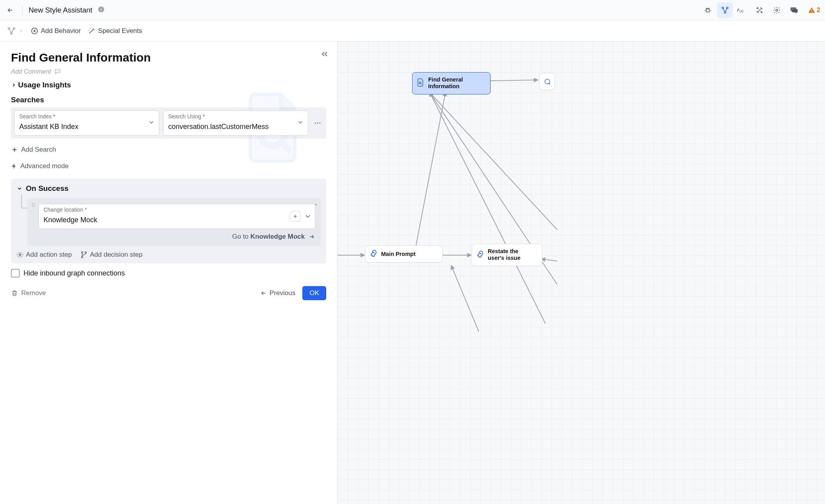 Image resolution: width=825 pixels, height=504 pixels. Describe the element at coordinates (230, 127) in the screenshot. I see `search-using-value: conversation.lastCustomerMess` at that location.